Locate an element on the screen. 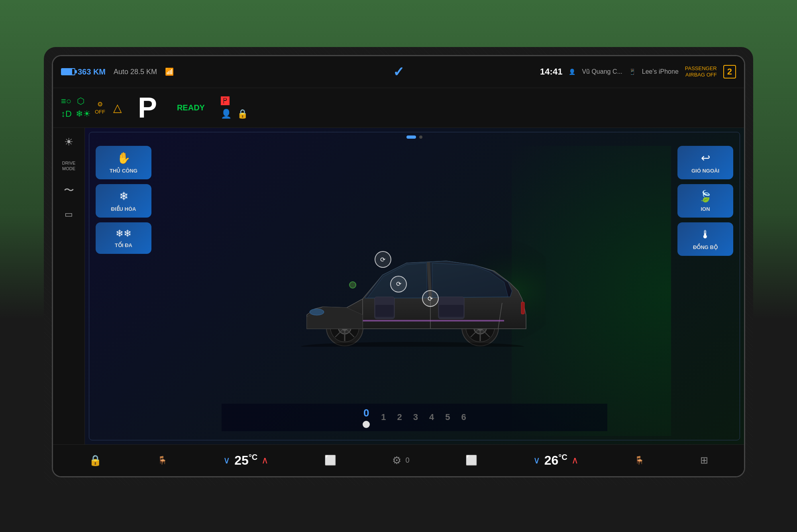 The width and height of the screenshot is (797, 532). vinfast-v-logo: ✓ is located at coordinates (398, 72).